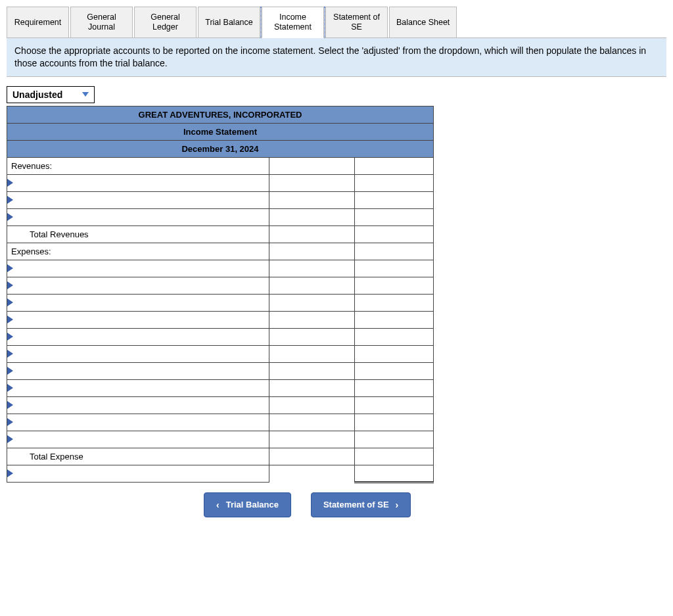 This screenshot has height=616, width=673. Describe the element at coordinates (312, 234) in the screenshot. I see `total-revenues-amt1` at that location.